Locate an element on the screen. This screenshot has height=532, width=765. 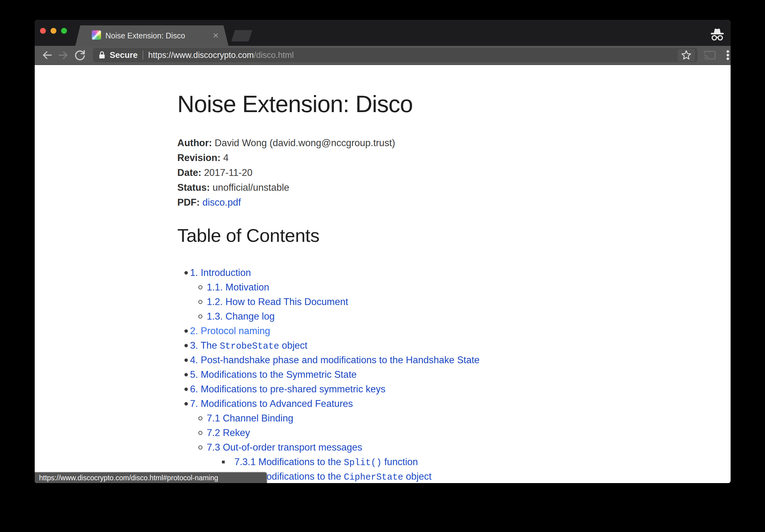
toc-link: 7. Modifications to Advanced Features is located at coordinates (272, 404).